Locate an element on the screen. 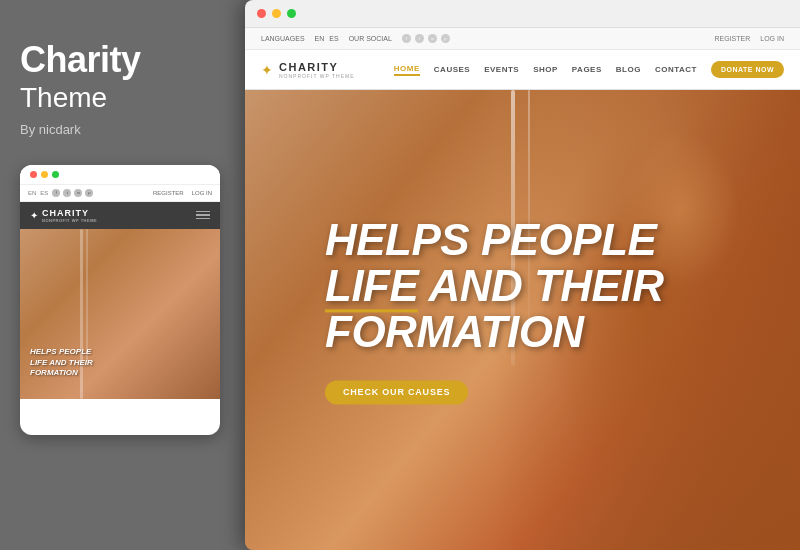 This screenshot has height=550, width=800. nav-link-contact: CONTACT is located at coordinates (676, 70).